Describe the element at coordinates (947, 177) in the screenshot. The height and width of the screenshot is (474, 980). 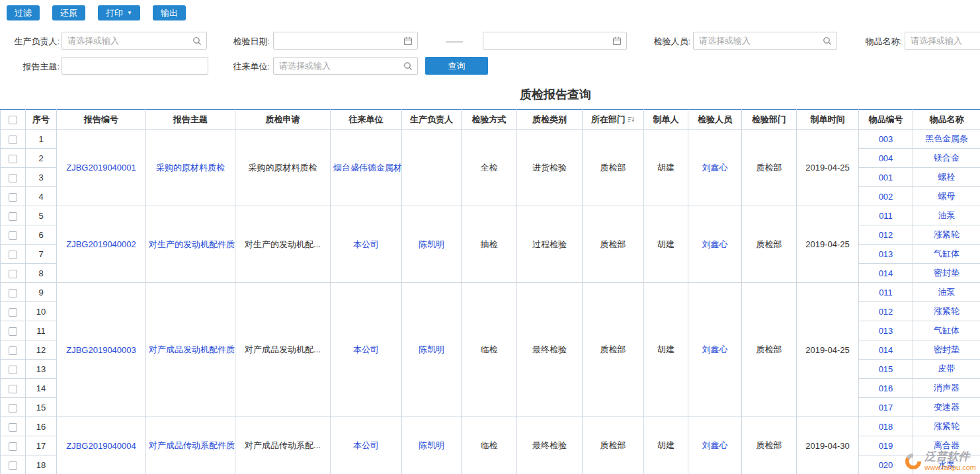
I see `cell-item-name: 螺栓` at that location.